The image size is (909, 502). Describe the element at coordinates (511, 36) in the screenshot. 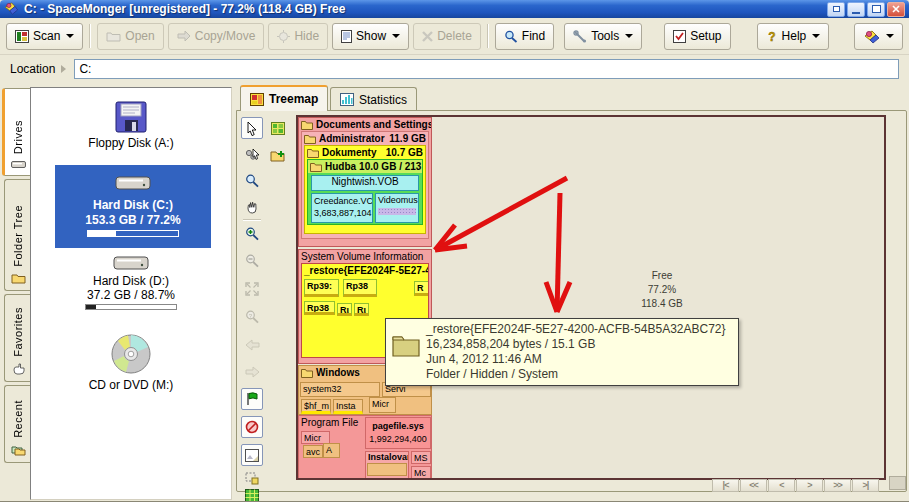

I see `find-magnifier-icon` at that location.